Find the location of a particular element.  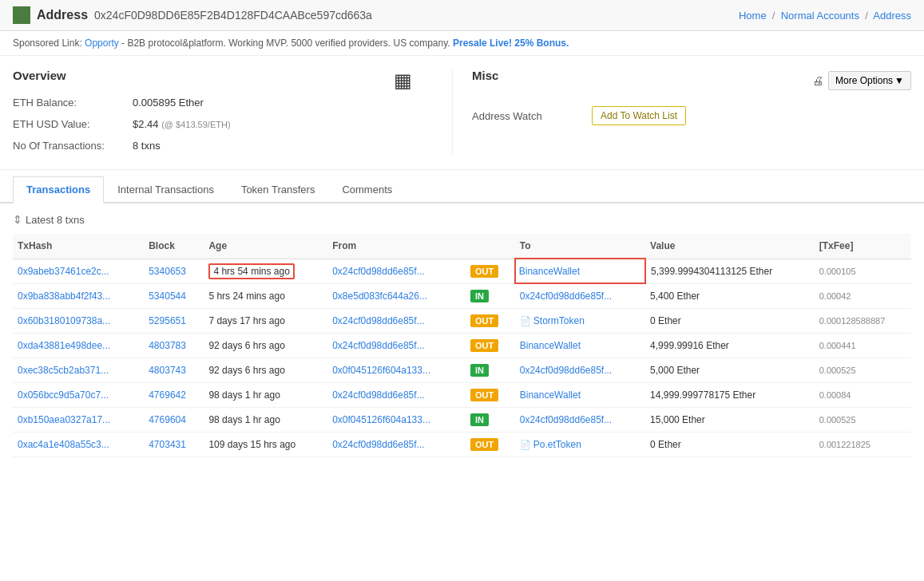

txhash-link: 0xb150aea0327a17... is located at coordinates (64, 420).